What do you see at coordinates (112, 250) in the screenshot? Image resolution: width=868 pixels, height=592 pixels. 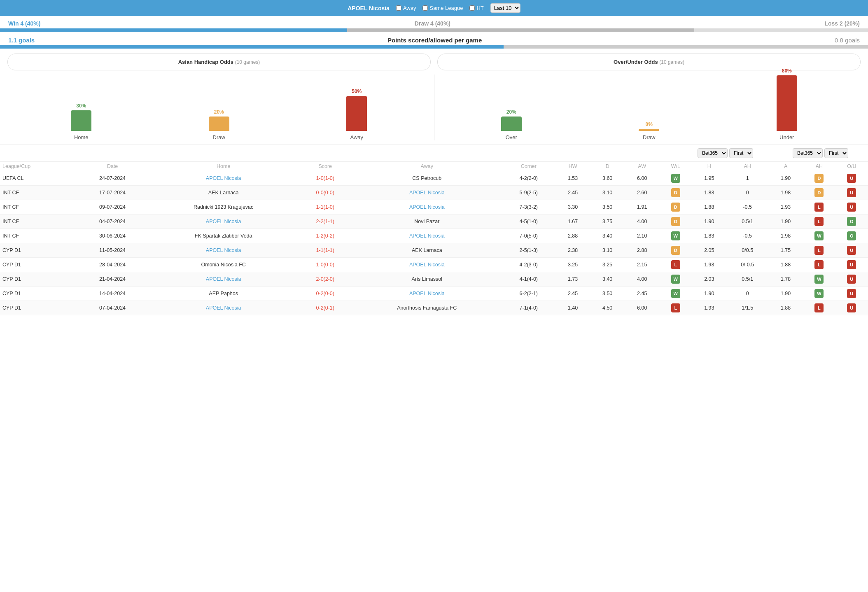 I see `cell-date: 11-05-2024` at bounding box center [112, 250].